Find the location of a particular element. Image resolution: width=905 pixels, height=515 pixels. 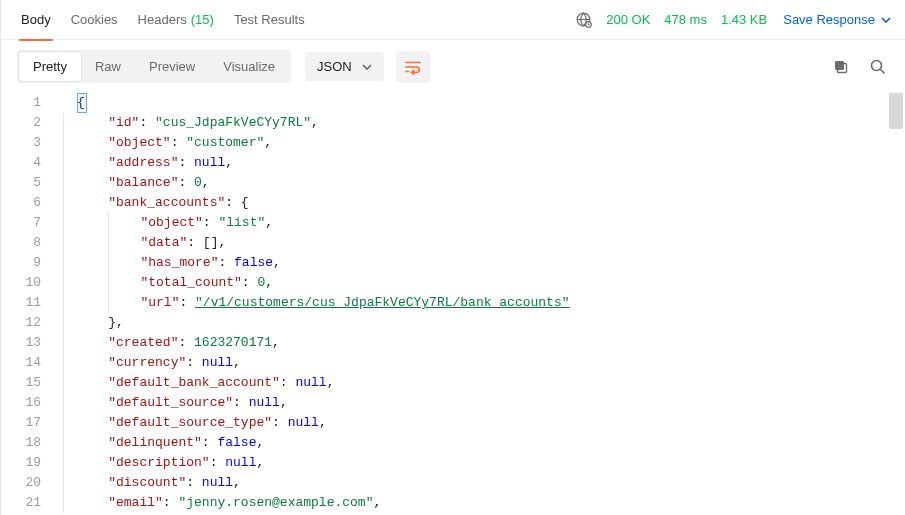

line-number: 1 is located at coordinates (28, 103).